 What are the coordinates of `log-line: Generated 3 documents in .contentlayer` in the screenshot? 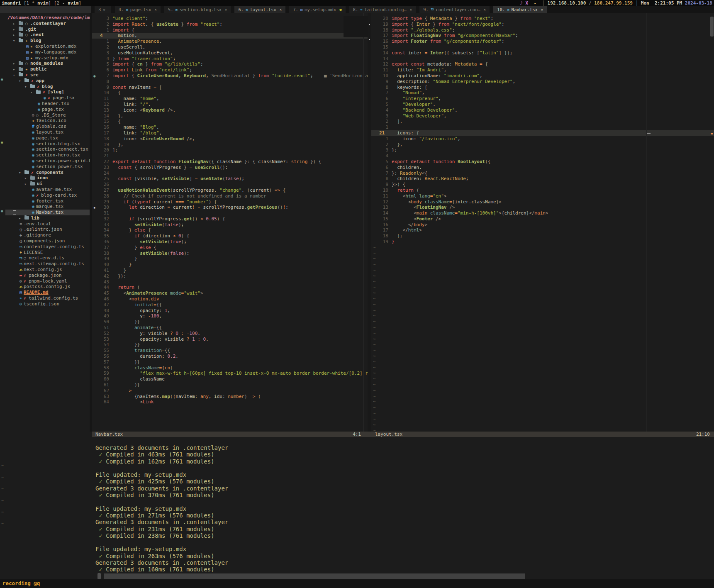 It's located at (405, 488).